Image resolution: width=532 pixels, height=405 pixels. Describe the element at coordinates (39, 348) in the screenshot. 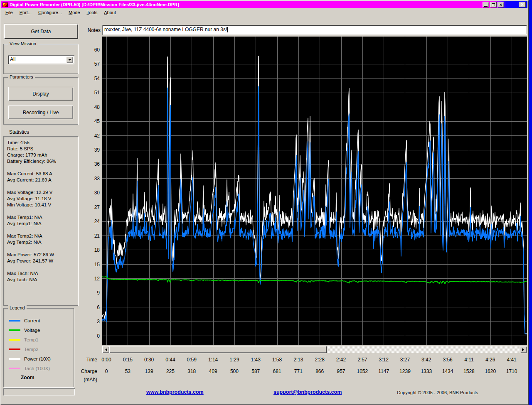

I see `legend-group: Legend CurrentVoltageTemp1Temp2Power (10…` at that location.